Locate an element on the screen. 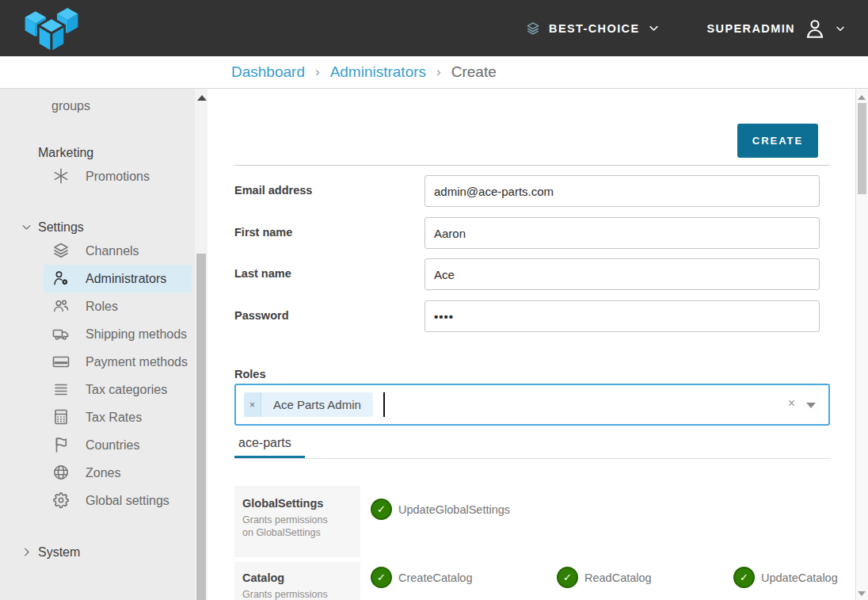 This screenshot has height=600, width=868. sidebar-item-payment-methods: Payment methods is located at coordinates (117, 361).